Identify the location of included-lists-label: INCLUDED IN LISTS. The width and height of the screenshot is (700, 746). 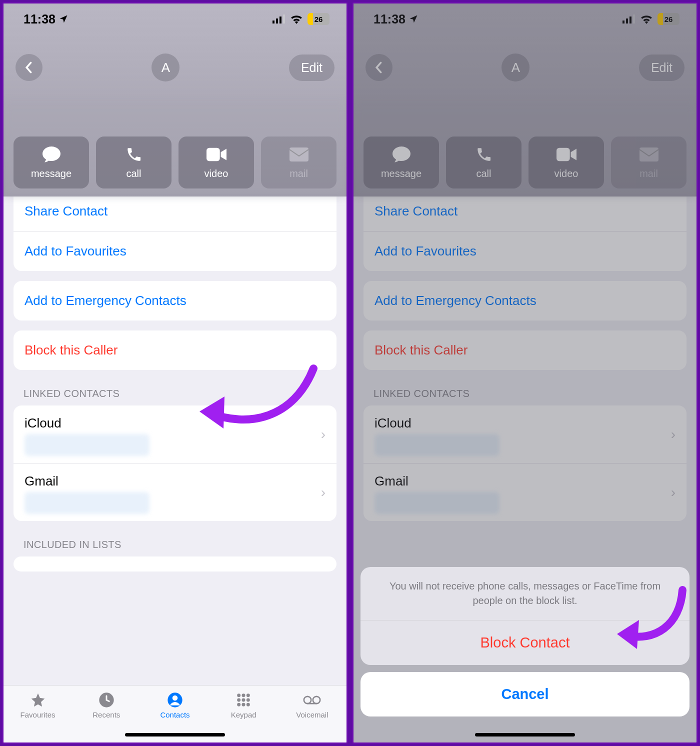
(175, 545).